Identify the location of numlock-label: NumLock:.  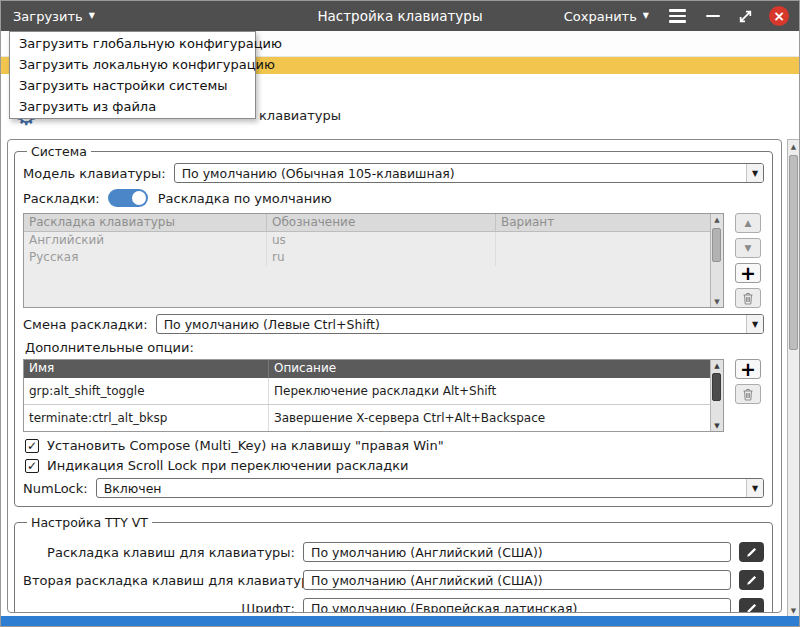
(56, 488).